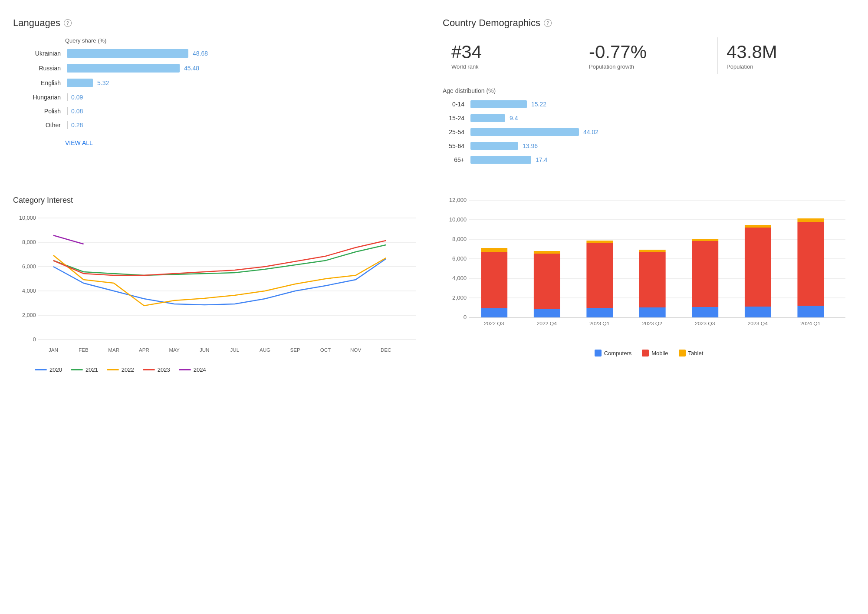 Image resolution: width=868 pixels, height=614 pixels. What do you see at coordinates (219, 287) in the screenshot?
I see `line-chart-svg: 10,000 8,000 6,000 4,000 2,000 0 JAN FEB…` at bounding box center [219, 287].